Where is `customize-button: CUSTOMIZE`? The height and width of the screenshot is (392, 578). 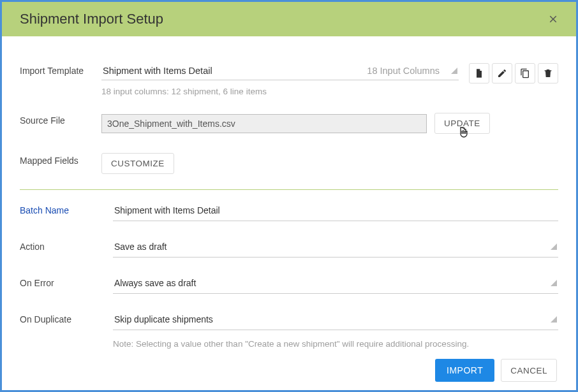 customize-button: CUSTOMIZE is located at coordinates (138, 163).